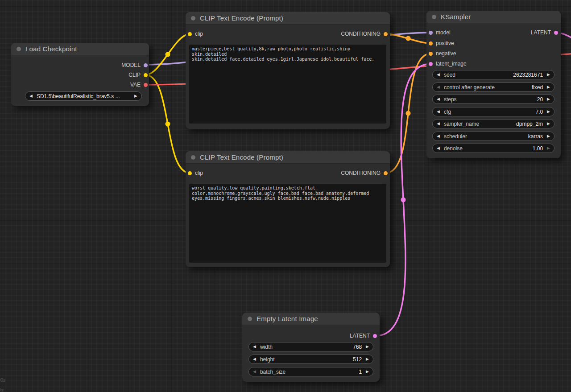  Describe the element at coordinates (311, 372) in the screenshot. I see `batch-size-widget: ◀ batch_size 1 ▶` at that location.